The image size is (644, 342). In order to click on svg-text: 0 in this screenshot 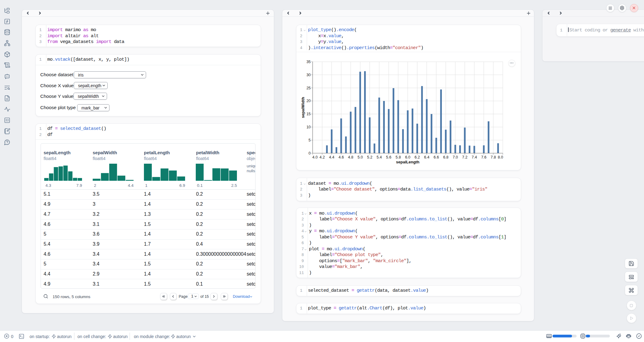, I will do `click(310, 153)`.